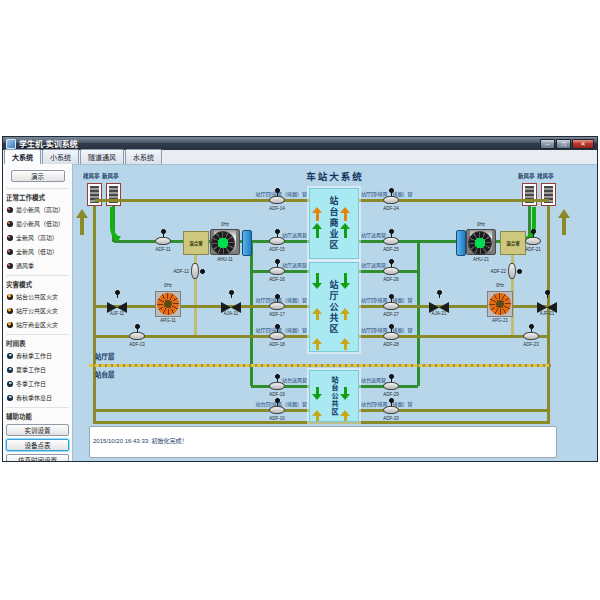  I want to click on sidebar-item-label: 站厅商业区火灾, so click(37, 324).